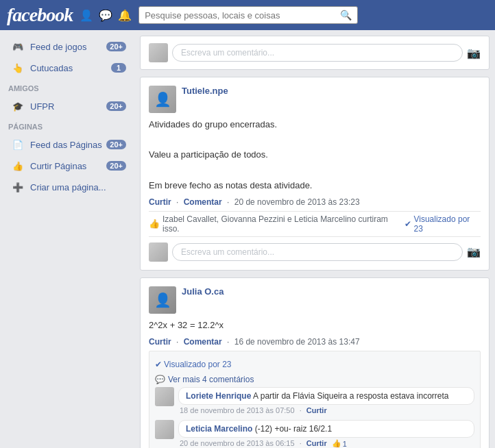  I want to click on sidebar-badge-feed-paginas: 20+, so click(117, 145).